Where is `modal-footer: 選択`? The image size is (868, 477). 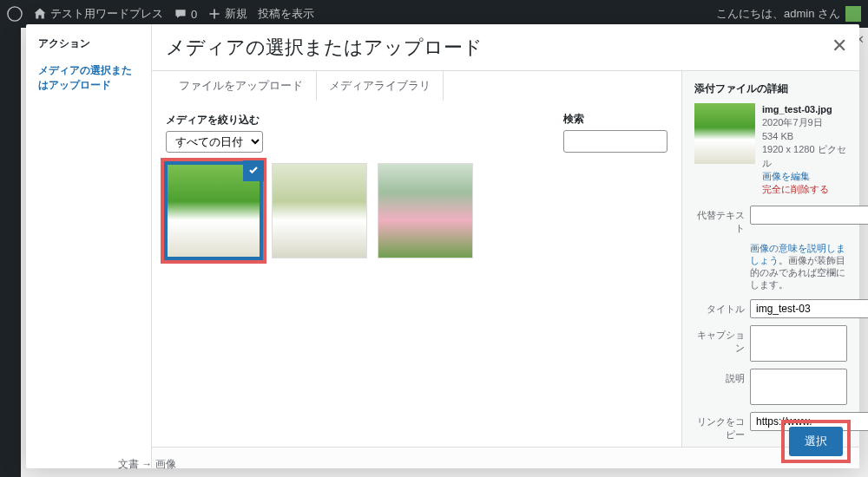
modal-footer: 選択 is located at coordinates (505, 458).